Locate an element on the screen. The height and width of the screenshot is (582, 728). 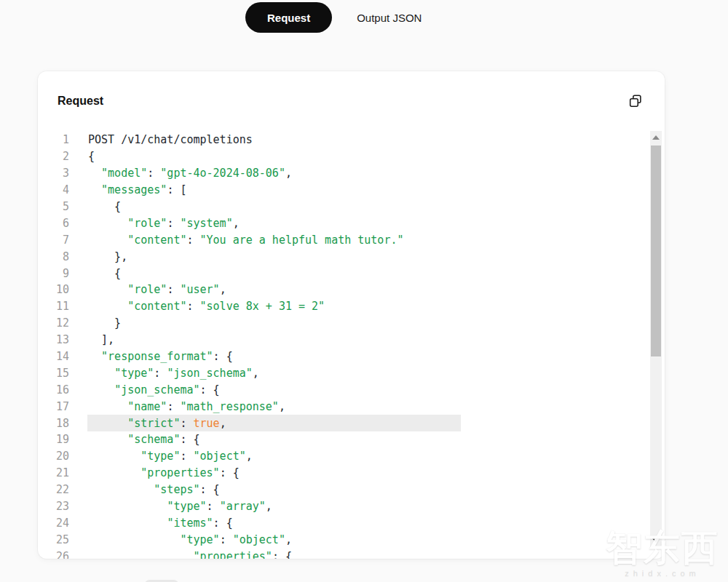
code-text: "role": "system", is located at coordinates (164, 223).